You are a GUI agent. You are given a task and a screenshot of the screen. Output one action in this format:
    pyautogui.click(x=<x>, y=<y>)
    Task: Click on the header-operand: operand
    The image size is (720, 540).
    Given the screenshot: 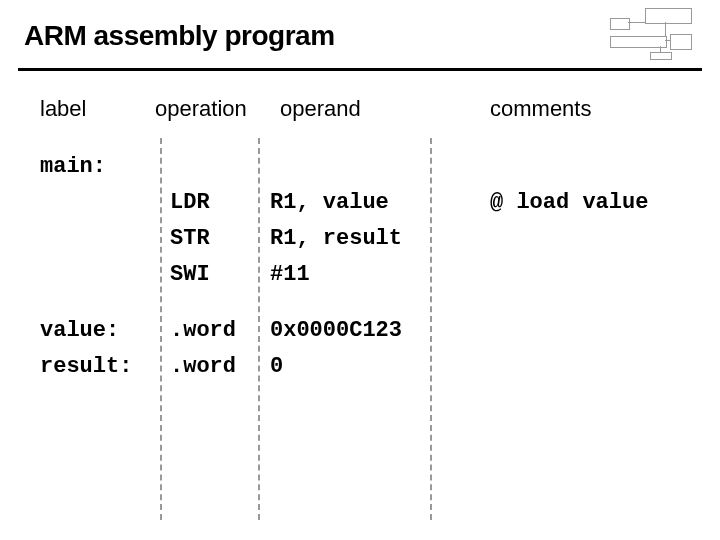 What is the action you would take?
    pyautogui.click(x=320, y=108)
    